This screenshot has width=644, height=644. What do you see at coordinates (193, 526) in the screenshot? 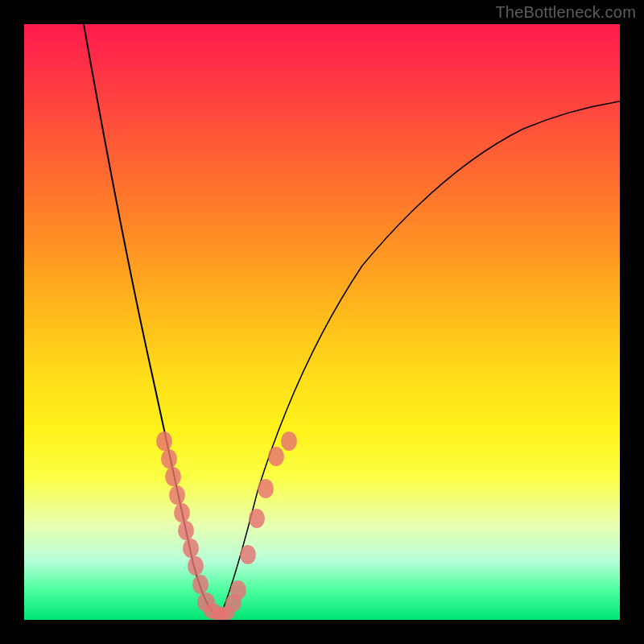
I see `scatter-left-group` at bounding box center [193, 526].